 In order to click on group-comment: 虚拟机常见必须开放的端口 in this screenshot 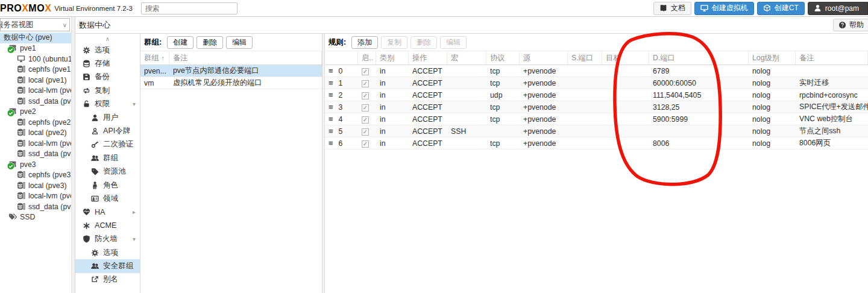, I will do `click(246, 83)`.